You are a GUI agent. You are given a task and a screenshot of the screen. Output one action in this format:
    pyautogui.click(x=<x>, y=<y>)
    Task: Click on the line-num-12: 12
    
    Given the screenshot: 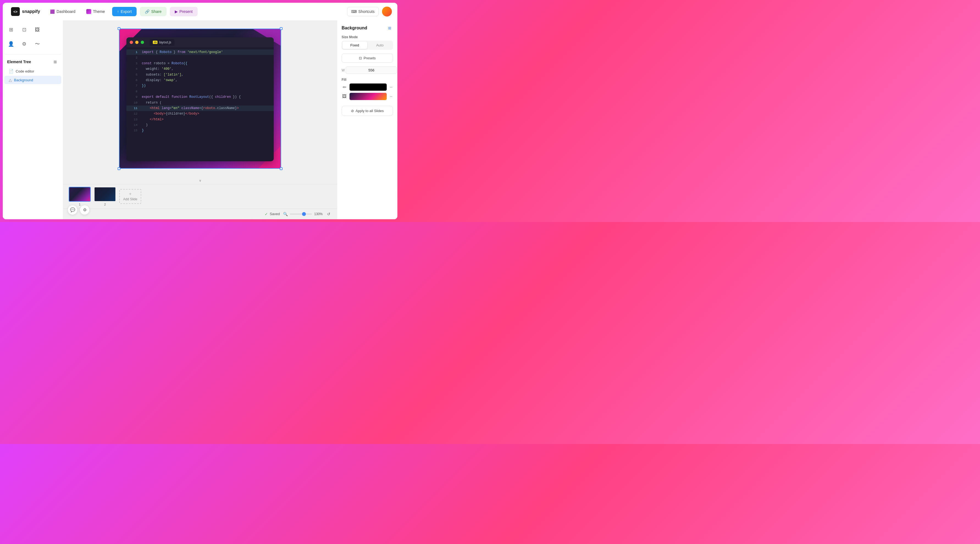 What is the action you would take?
    pyautogui.click(x=134, y=114)
    